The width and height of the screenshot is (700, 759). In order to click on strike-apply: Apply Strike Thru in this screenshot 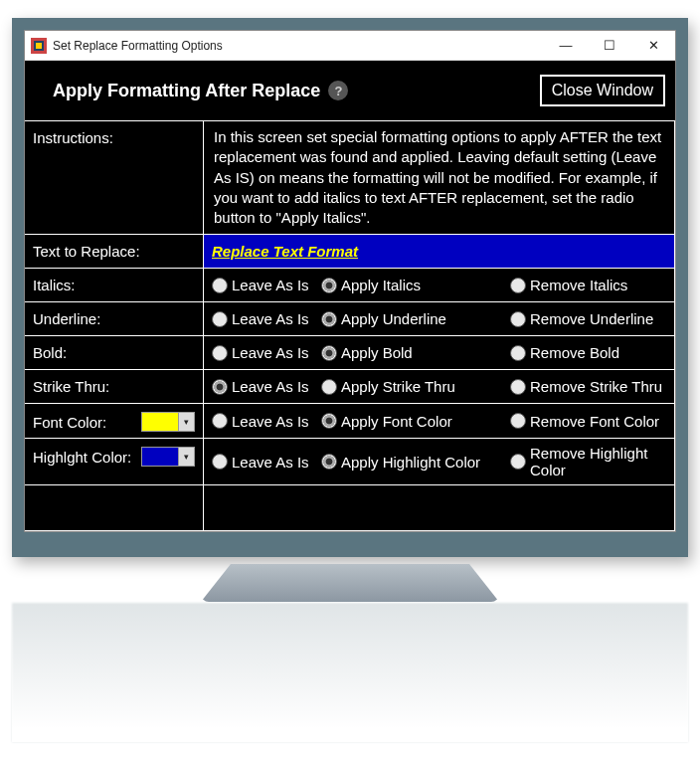, I will do `click(416, 386)`.